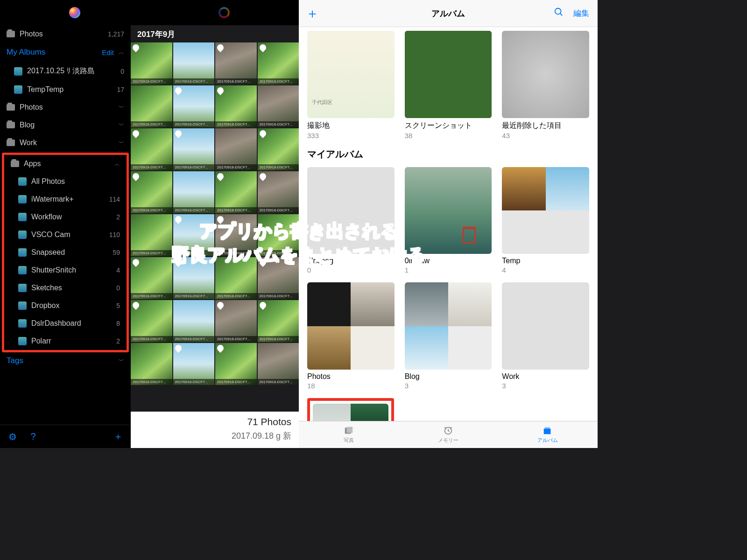 This screenshot has width=747, height=560. I want to click on sidebar-app-item: DslrDashboard 8, so click(65, 323).